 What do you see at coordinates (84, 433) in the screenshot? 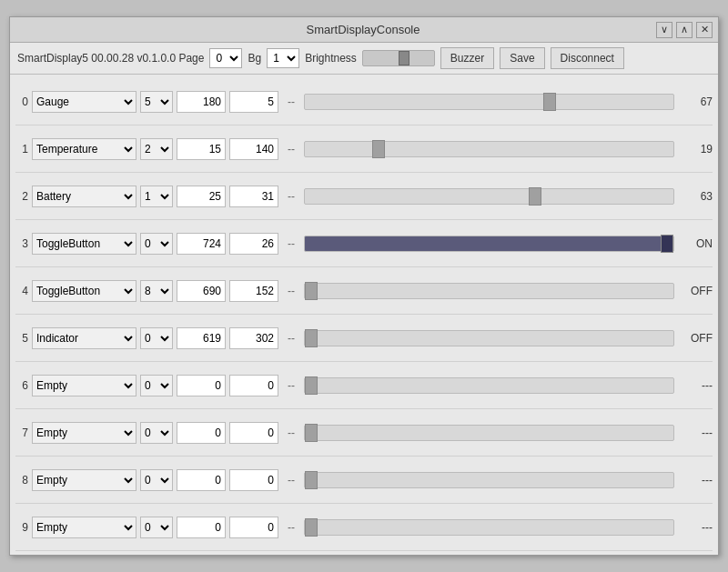
I see `type-select-7: GaugeTemperatureBatteryToggleButtonIndic…` at bounding box center [84, 433].